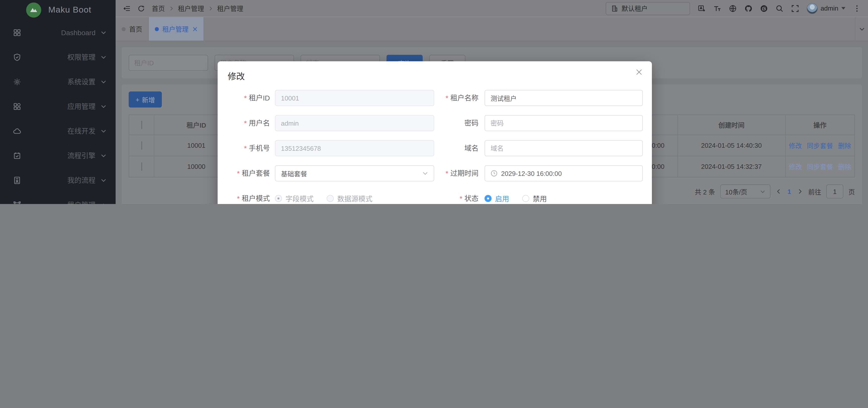 This screenshot has height=408, width=868. Describe the element at coordinates (564, 173) in the screenshot. I see `expire-time-picker: 2029-12-30 16:00:00` at that location.